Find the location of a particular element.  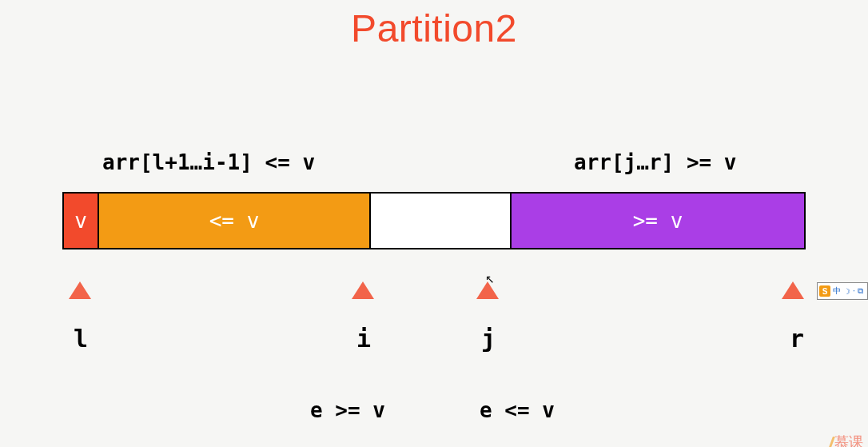

condition-left: e >= v is located at coordinates (348, 410).